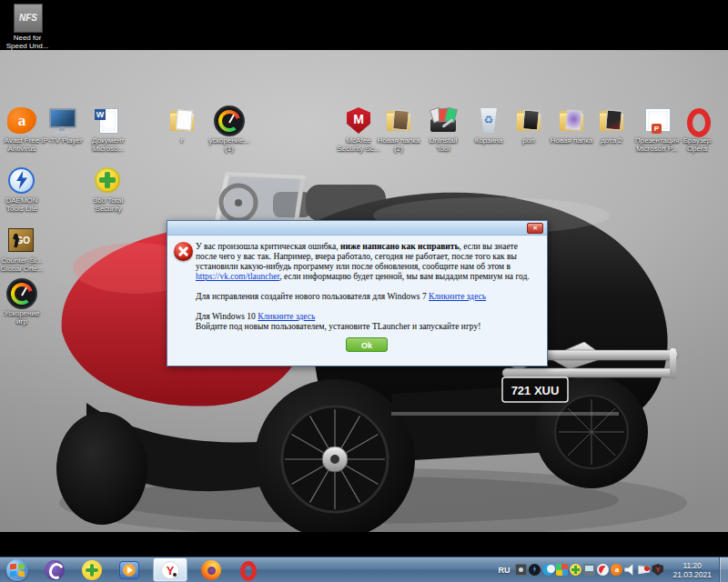 The image size is (728, 582). What do you see at coordinates (504, 569) in the screenshot?
I see `language-indicator: RU` at bounding box center [504, 569].